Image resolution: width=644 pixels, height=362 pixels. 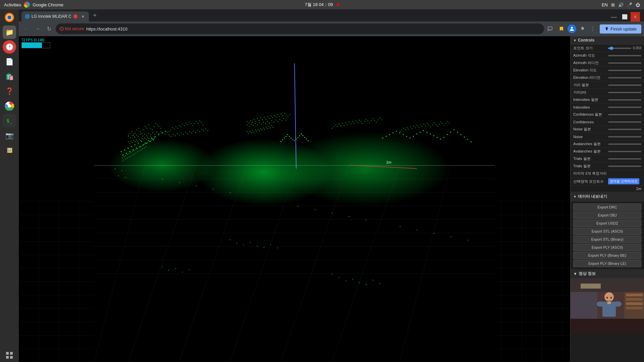 What do you see at coordinates (625, 137) in the screenshot?
I see `noise-slider` at bounding box center [625, 137].